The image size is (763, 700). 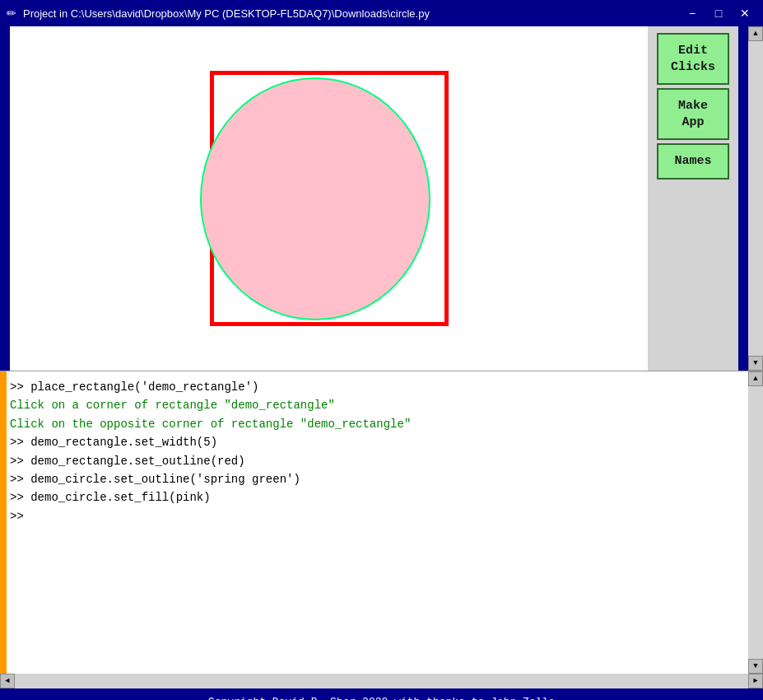 What do you see at coordinates (756, 198) in the screenshot?
I see `vertical-scrollbar: ▲ ▼` at bounding box center [756, 198].